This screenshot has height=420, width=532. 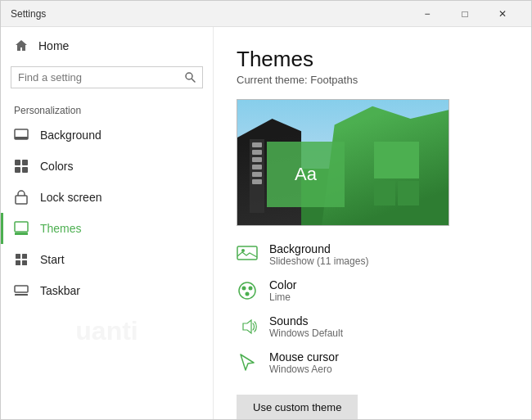 What do you see at coordinates (297, 407) in the screenshot?
I see `use-custom-theme-button: Use custom theme` at bounding box center [297, 407].